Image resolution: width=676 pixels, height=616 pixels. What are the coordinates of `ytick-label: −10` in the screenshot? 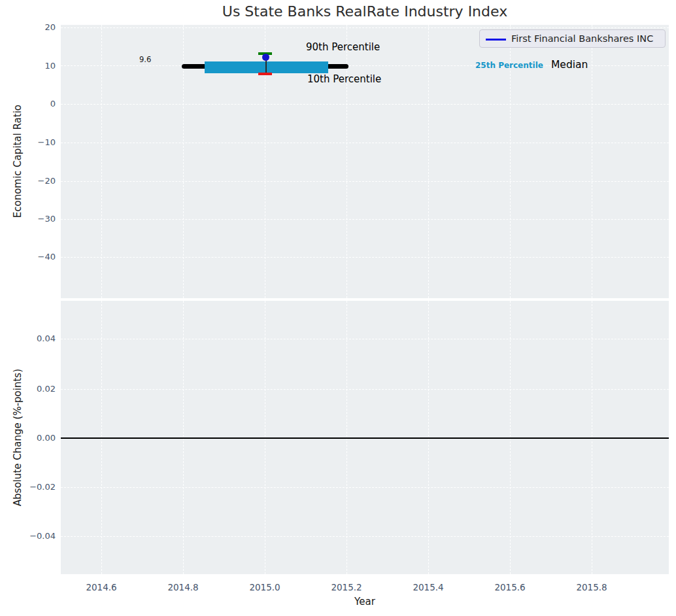 It's located at (27, 143).